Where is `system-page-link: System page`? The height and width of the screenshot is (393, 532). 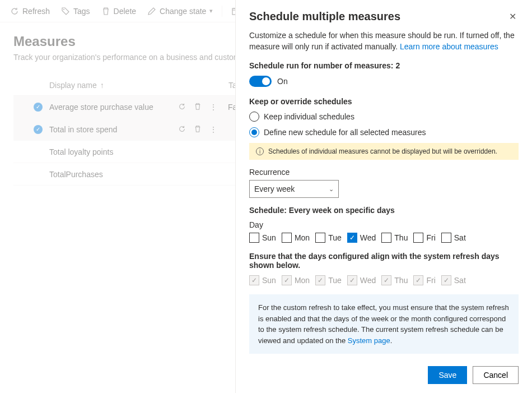
system-page-link: System page is located at coordinates (369, 341).